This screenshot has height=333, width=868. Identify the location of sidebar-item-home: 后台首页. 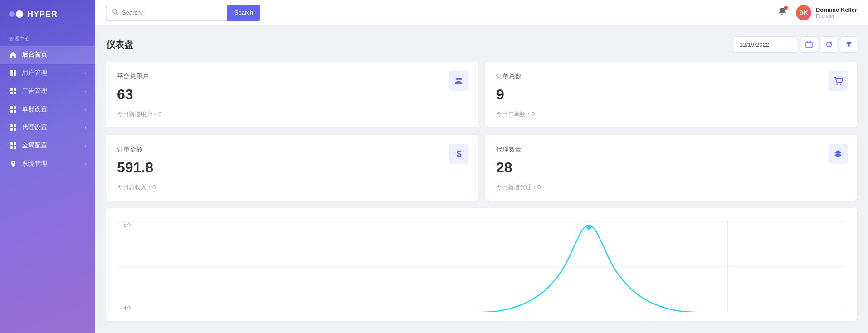
(48, 55).